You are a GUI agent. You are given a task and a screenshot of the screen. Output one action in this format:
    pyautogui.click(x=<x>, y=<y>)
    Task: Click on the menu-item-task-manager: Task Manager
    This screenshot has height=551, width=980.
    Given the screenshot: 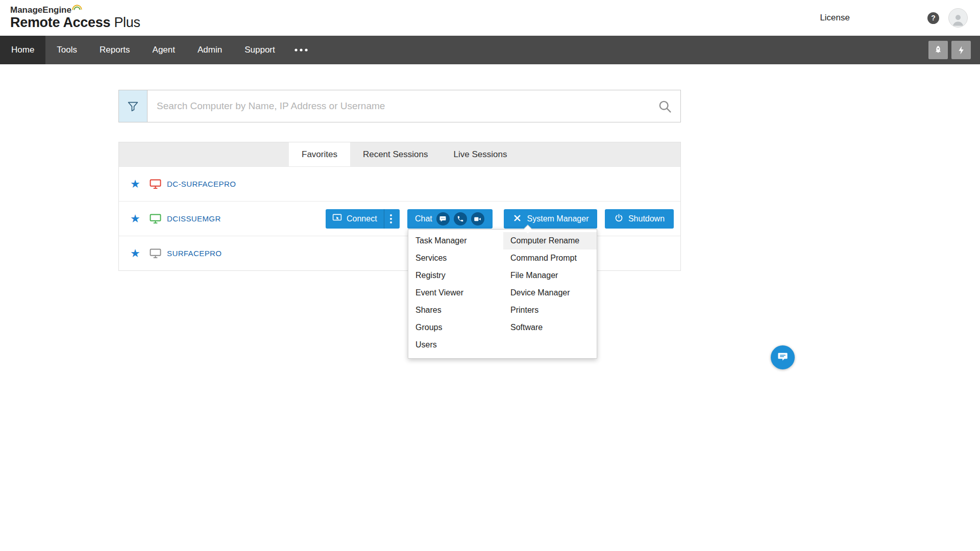 What is the action you would take?
    pyautogui.click(x=456, y=241)
    